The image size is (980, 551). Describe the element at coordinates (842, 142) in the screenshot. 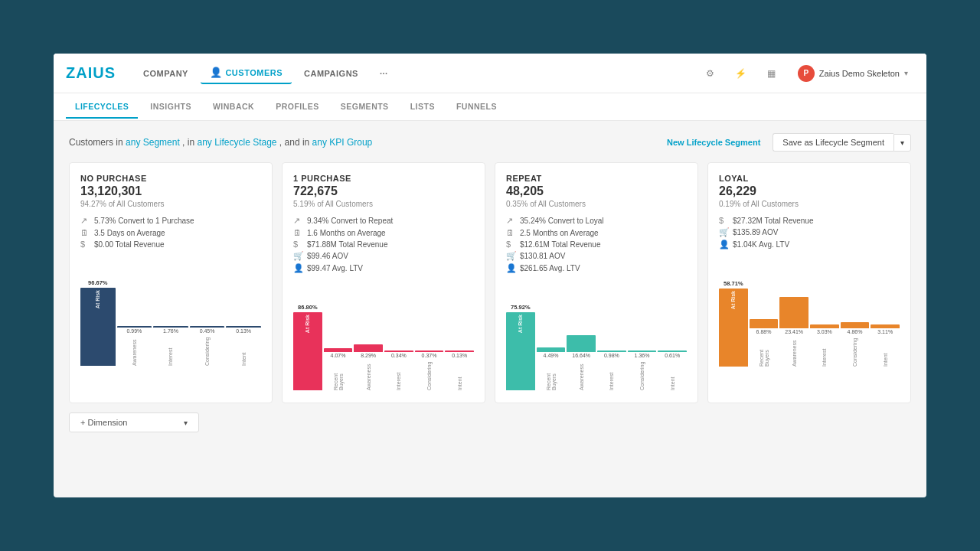

I see `save-lifecycle-segment-group: Save as Lifecycle Segment ▾` at that location.